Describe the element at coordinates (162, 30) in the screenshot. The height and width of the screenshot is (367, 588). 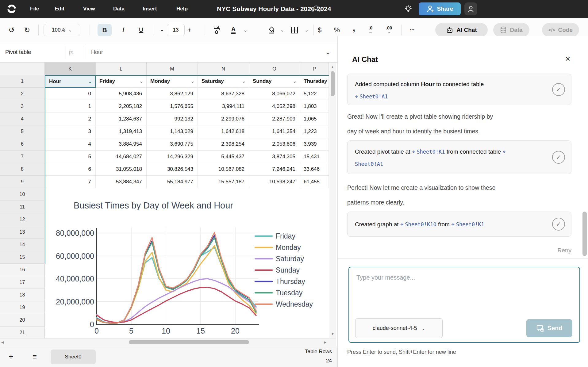
I see `font-size-decrease: -` at that location.